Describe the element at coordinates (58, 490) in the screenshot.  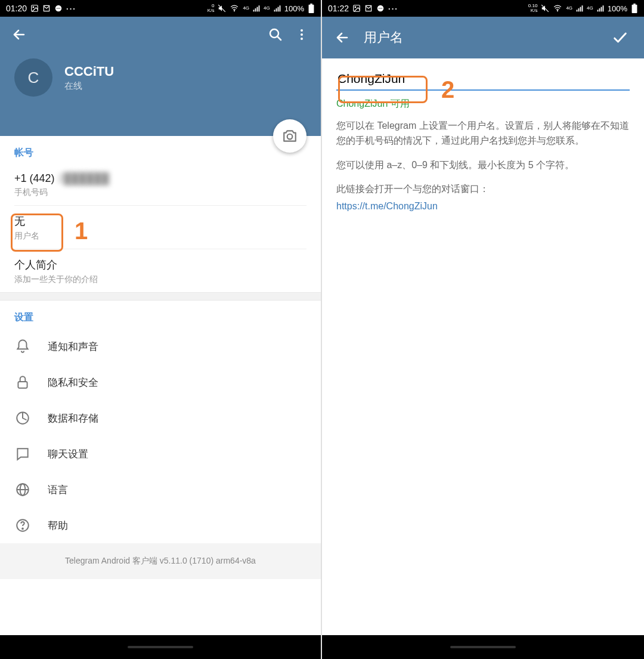
I see `settings-language-label: 语言` at that location.